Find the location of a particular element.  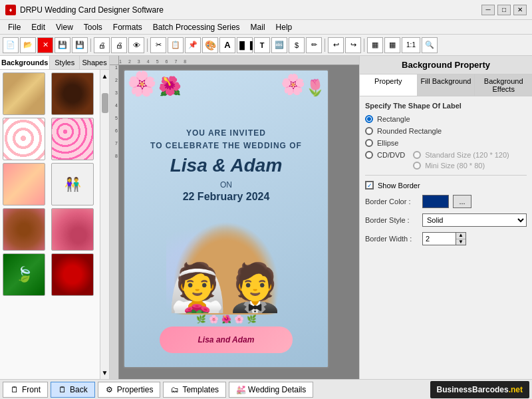

toolbar-grid2: ▦ is located at coordinates (392, 45).